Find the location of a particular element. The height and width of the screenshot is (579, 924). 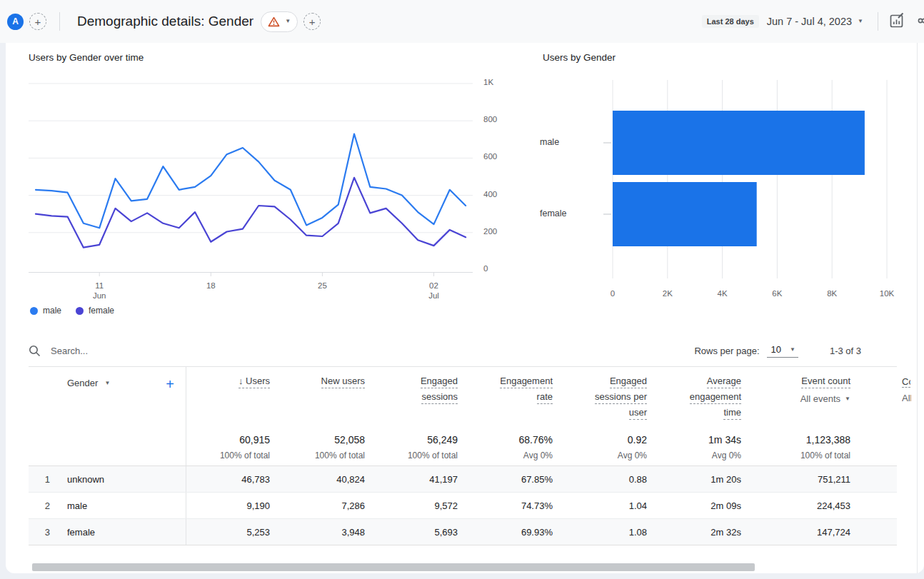

metric-value: 69.93% is located at coordinates (506, 533).